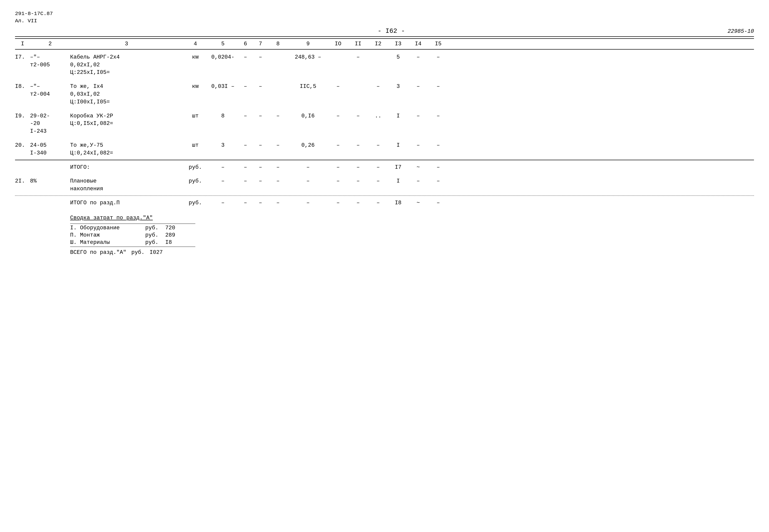  I want to click on document-reference: 291-8-17С.87 Ал. VII, so click(385, 17).